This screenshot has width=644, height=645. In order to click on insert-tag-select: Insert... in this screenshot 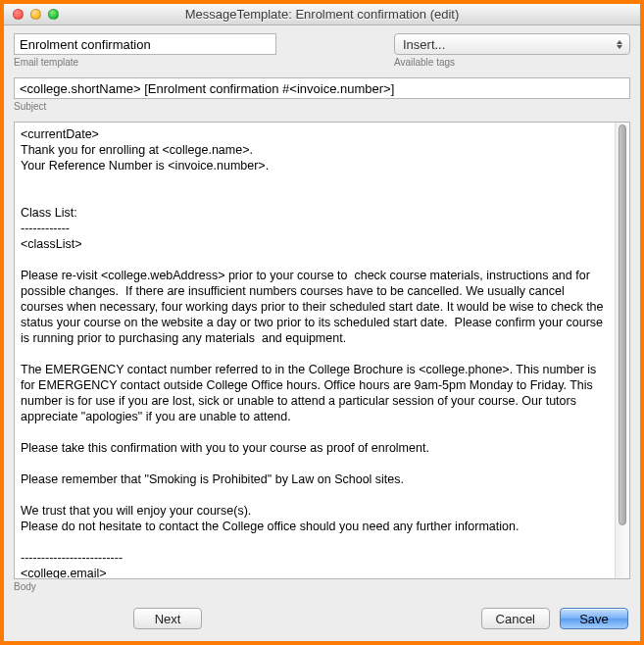, I will do `click(512, 44)`.